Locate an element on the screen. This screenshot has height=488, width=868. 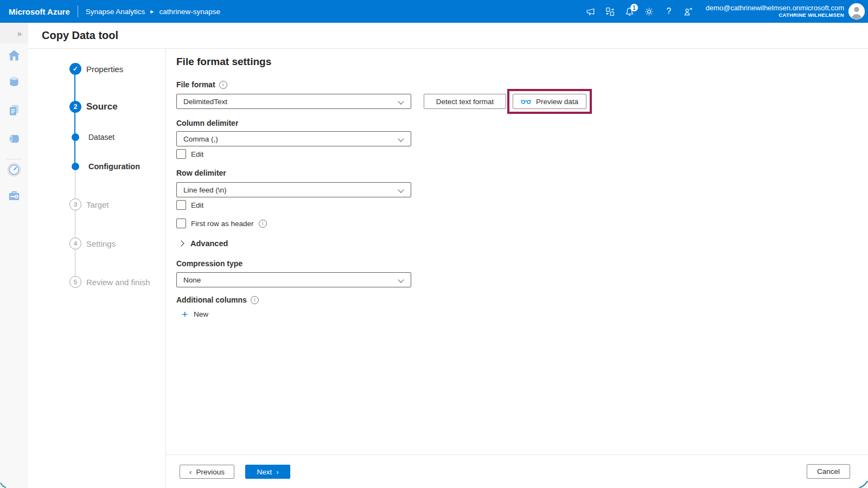
step-target: 3 Target is located at coordinates (68, 204).